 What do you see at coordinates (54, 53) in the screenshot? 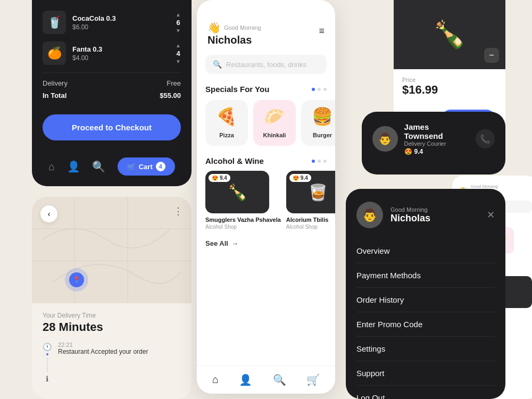
I see `cart-item-fanta-icon: 🍊` at bounding box center [54, 53].